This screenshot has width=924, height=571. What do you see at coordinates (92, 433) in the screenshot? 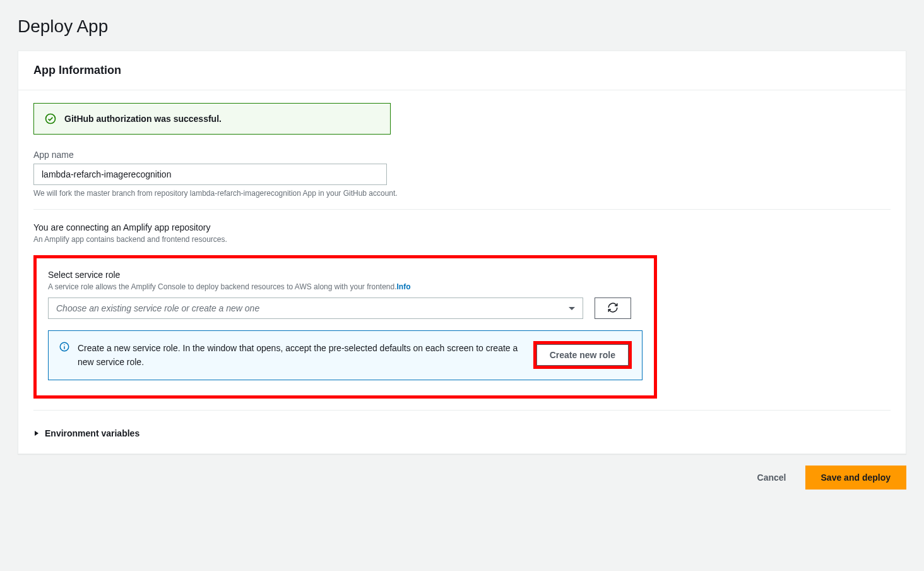
I see `env-variables-label: Environment variables` at bounding box center [92, 433].